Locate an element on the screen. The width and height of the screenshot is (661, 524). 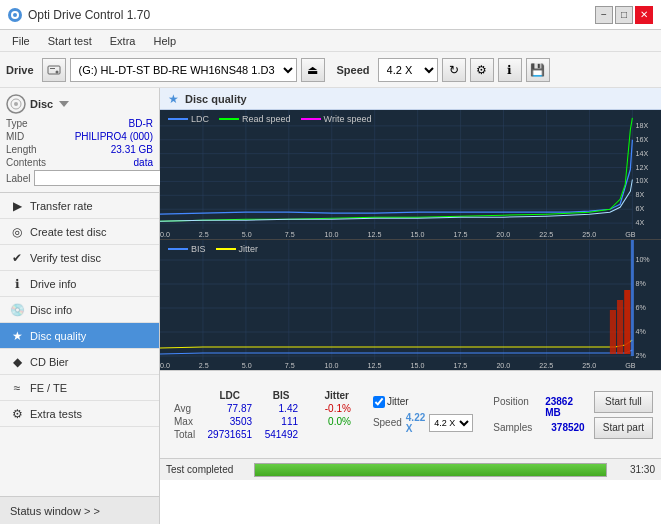
sidebar-item-extra-tests: ⚙ Extra tests is located at coordinates (80, 414).